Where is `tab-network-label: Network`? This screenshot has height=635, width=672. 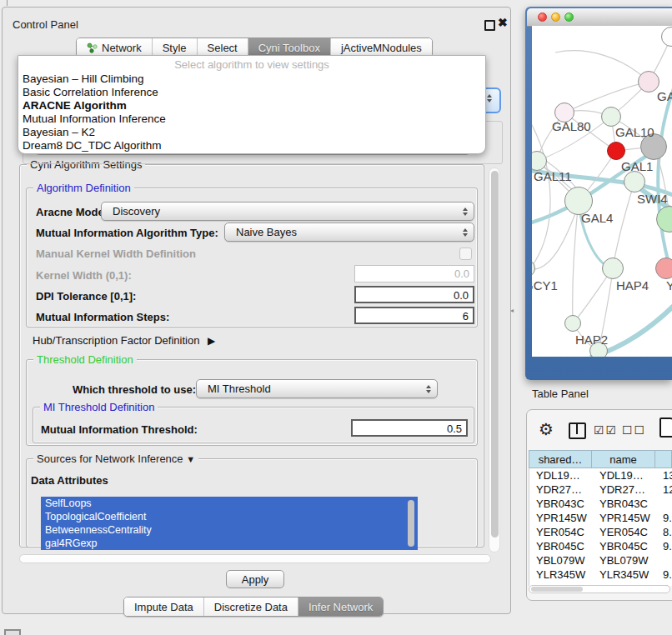
tab-network-label: Network is located at coordinates (122, 48).